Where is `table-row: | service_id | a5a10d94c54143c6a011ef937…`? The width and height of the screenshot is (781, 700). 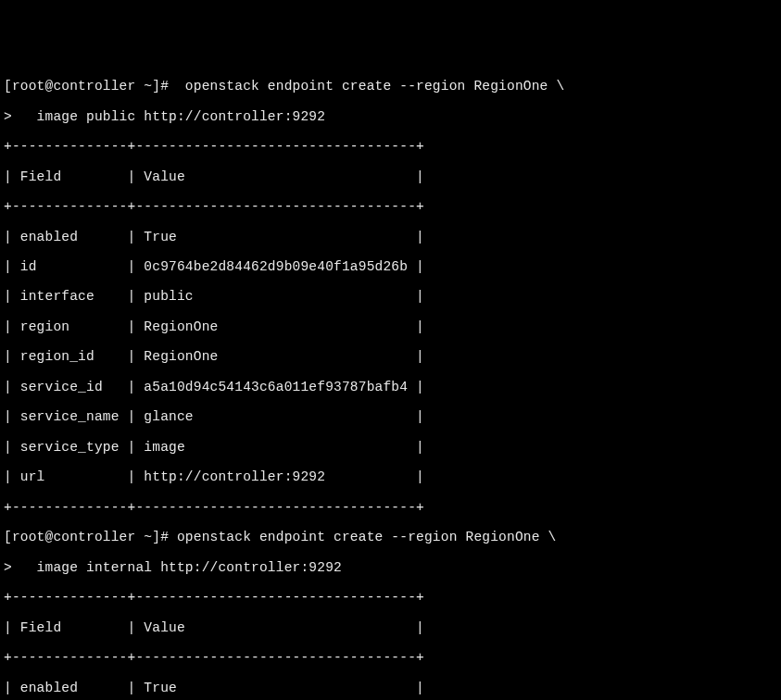
table-row: | service_id | a5a10d94c54143c6a011ef937… is located at coordinates (391, 387).